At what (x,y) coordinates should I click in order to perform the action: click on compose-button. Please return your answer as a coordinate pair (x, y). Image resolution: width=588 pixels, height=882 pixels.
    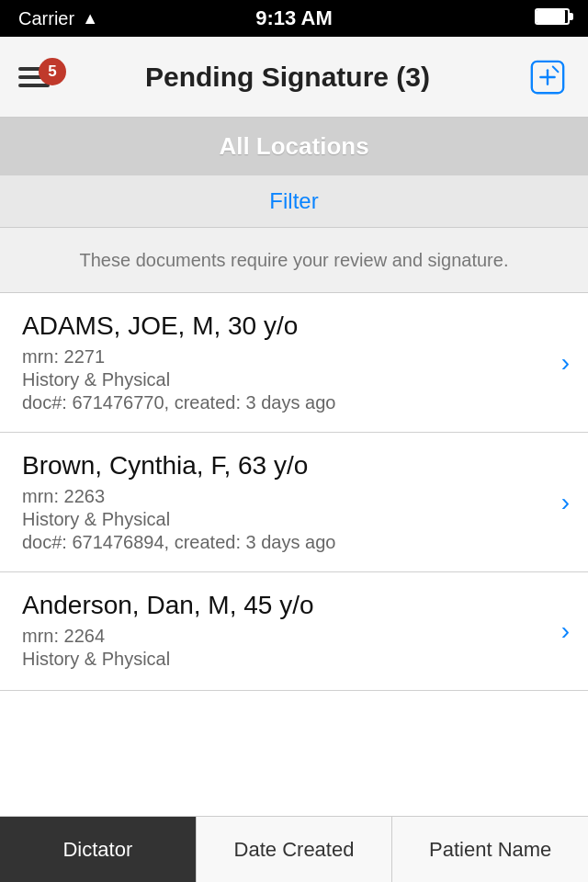
    Looking at the image, I should click on (548, 77).